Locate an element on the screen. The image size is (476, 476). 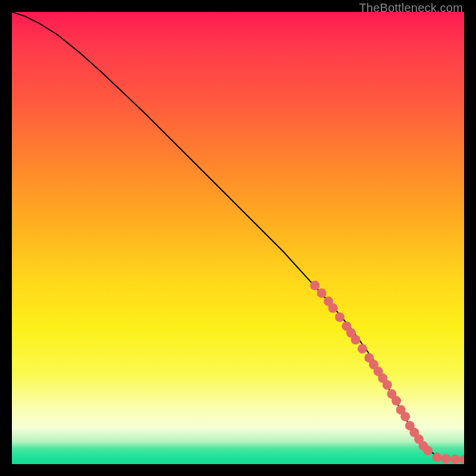
scatter-markers is located at coordinates (387, 372).